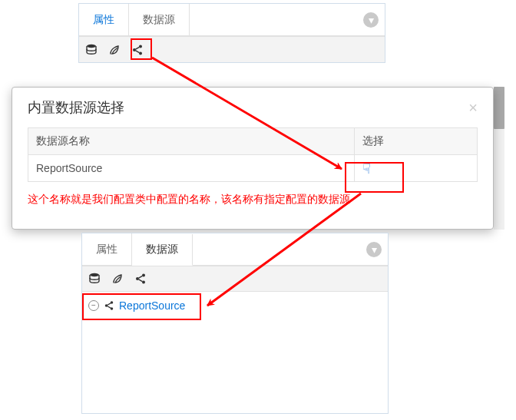  I want to click on tab-attributes: 属性, so click(104, 20).